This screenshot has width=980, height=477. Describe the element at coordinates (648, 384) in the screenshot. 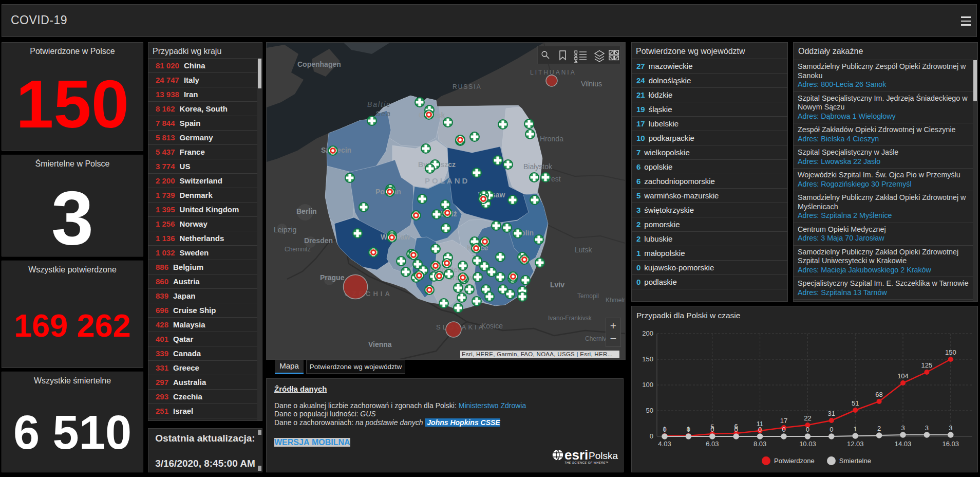

I see `svg-text: 100` at that location.